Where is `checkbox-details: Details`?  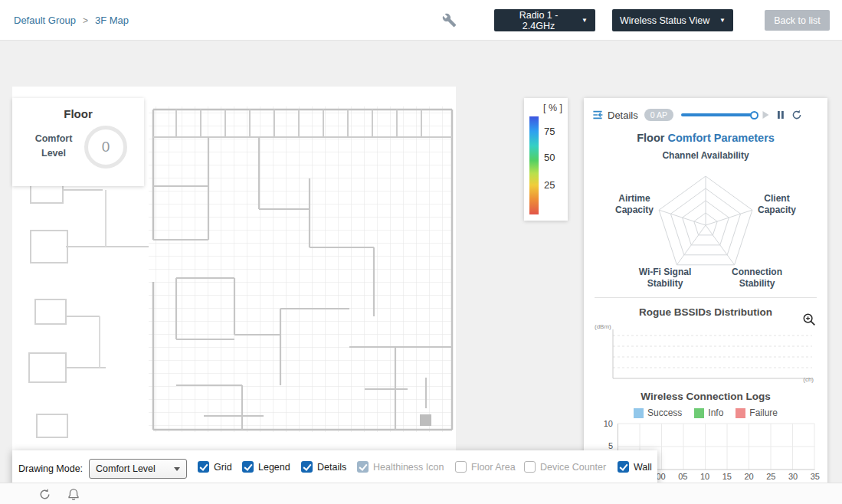 checkbox-details: Details is located at coordinates (323, 467).